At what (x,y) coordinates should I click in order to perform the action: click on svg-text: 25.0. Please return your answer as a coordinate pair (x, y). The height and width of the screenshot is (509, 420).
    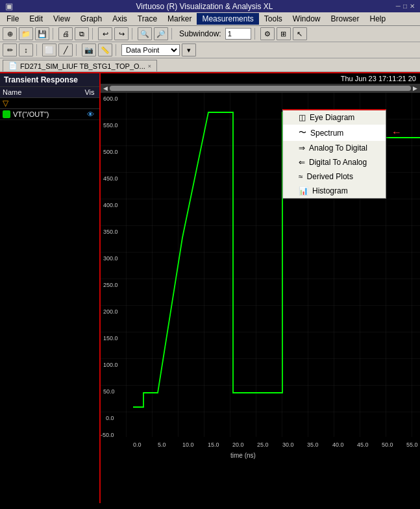
    Looking at the image, I should click on (263, 445).